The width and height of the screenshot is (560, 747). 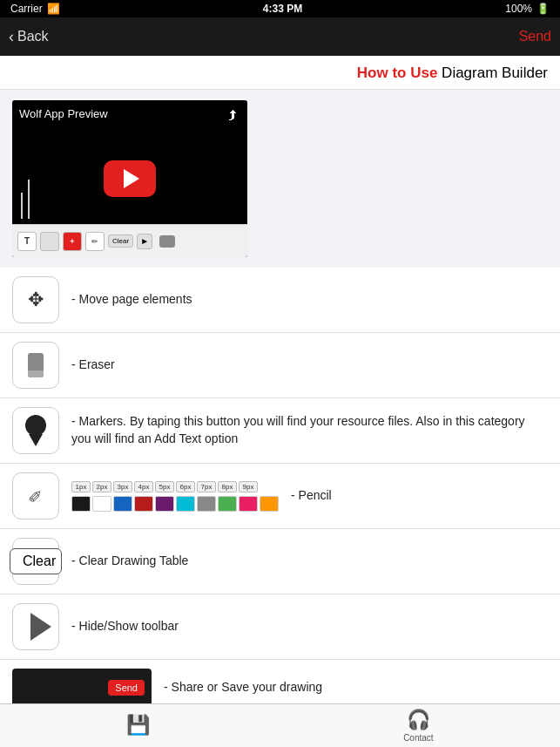 What do you see at coordinates (123, 486) in the screenshot?
I see `px-3: 3px` at bounding box center [123, 486].